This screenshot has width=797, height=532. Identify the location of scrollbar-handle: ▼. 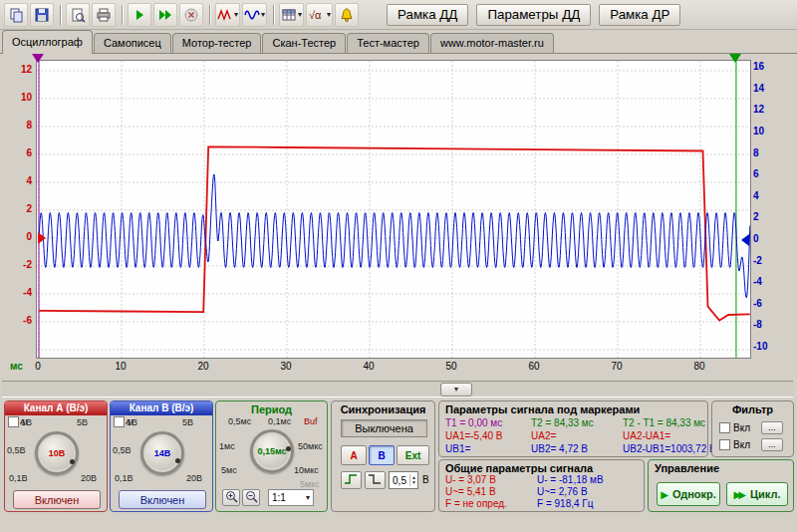
(456, 390).